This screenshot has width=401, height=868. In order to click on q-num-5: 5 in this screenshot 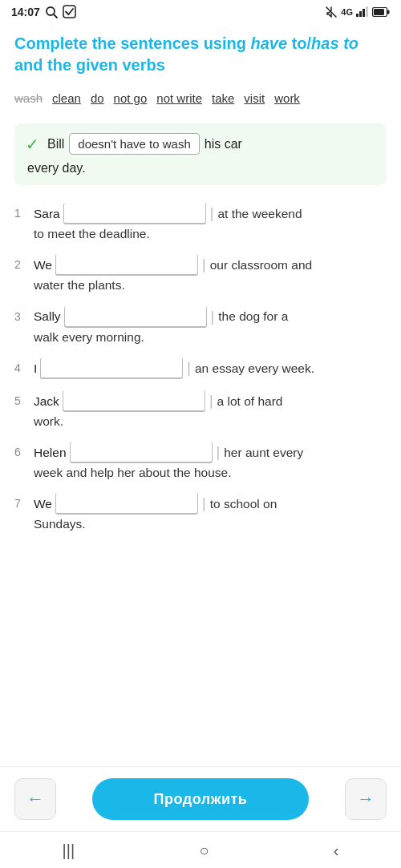, I will do `click(22, 401)`.